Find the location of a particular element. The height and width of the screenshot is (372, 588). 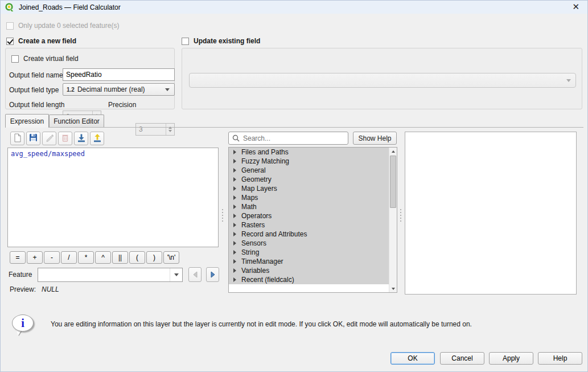

import-expression-button is located at coordinates (81, 138).